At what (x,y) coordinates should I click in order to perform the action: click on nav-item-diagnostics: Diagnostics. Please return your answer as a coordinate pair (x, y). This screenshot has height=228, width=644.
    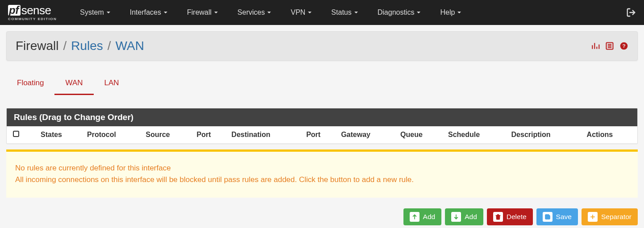
    Looking at the image, I should click on (399, 12).